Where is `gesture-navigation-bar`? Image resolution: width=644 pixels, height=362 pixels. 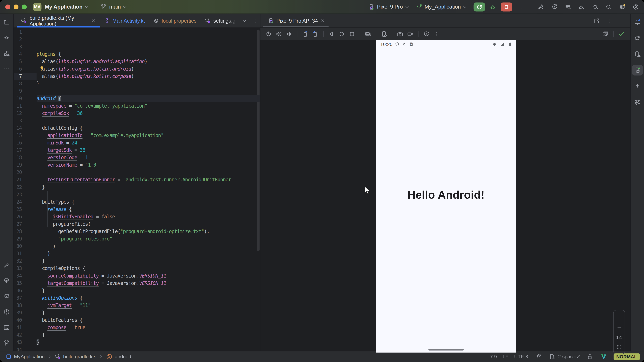
gesture-navigation-bar is located at coordinates (446, 350).